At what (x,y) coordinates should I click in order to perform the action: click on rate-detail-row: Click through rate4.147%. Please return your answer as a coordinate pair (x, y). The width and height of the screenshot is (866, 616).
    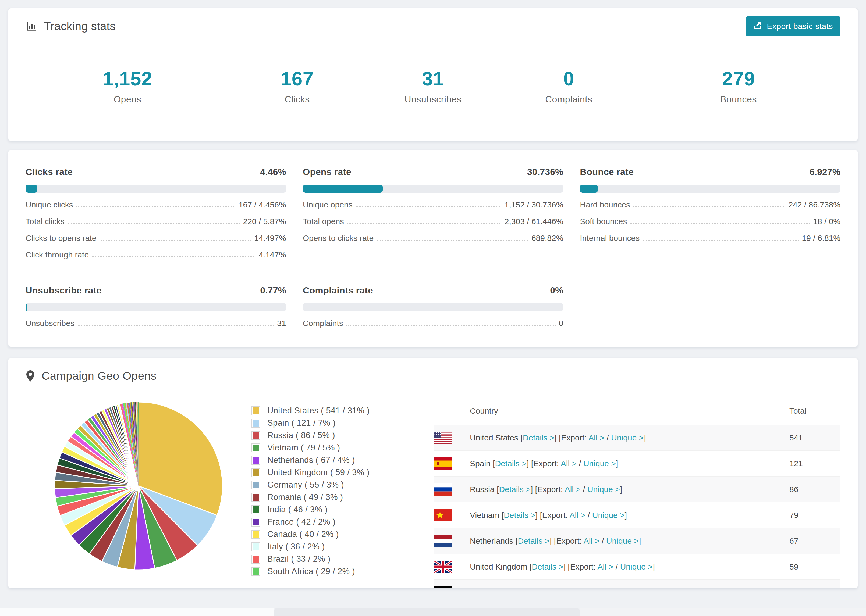
    Looking at the image, I should click on (156, 255).